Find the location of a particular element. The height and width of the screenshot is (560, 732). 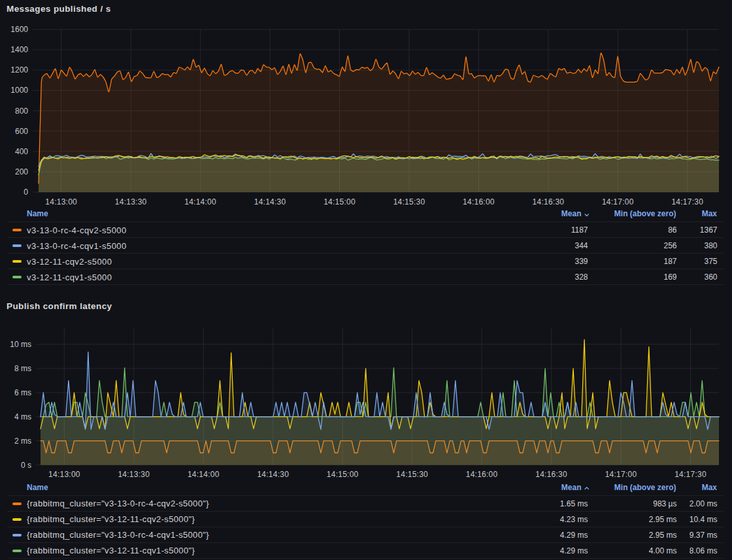

svg-text: 1000 is located at coordinates (20, 90).